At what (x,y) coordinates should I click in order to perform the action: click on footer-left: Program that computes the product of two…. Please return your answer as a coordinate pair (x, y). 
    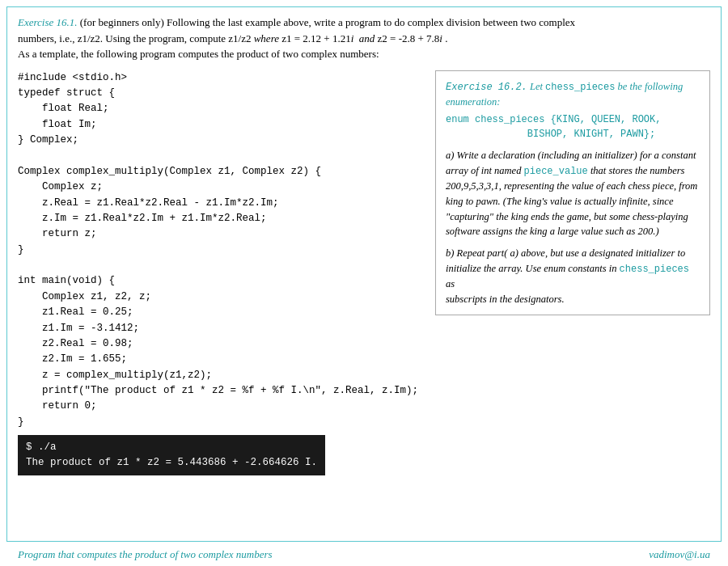
    Looking at the image, I should click on (146, 555).